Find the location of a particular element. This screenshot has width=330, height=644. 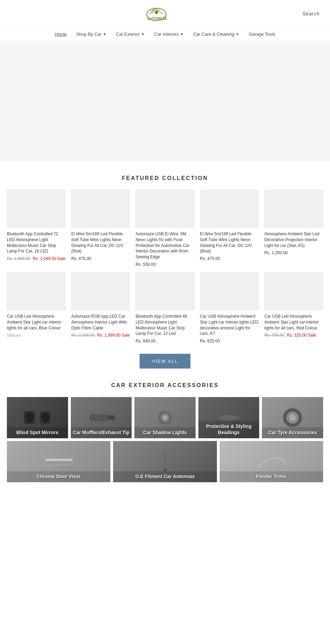

nav-item-car-exterior: Car Exterior ▼ is located at coordinates (130, 34).